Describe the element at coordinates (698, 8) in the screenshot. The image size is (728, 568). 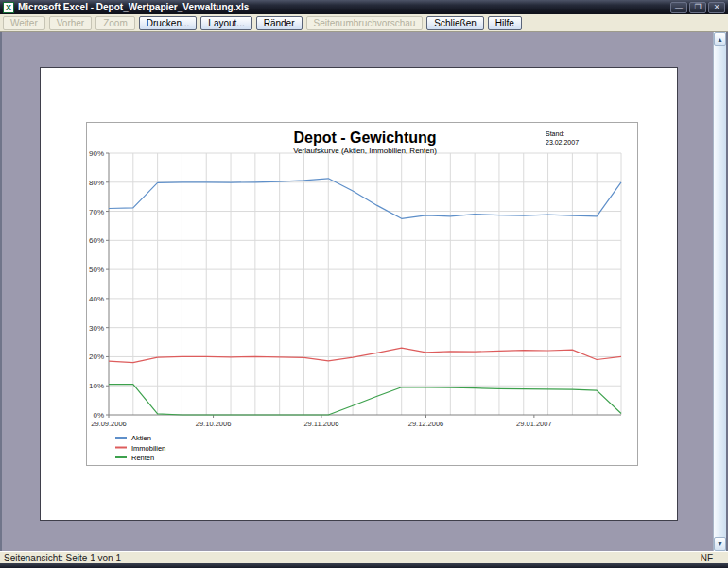
I see `restore-button: ❐` at that location.